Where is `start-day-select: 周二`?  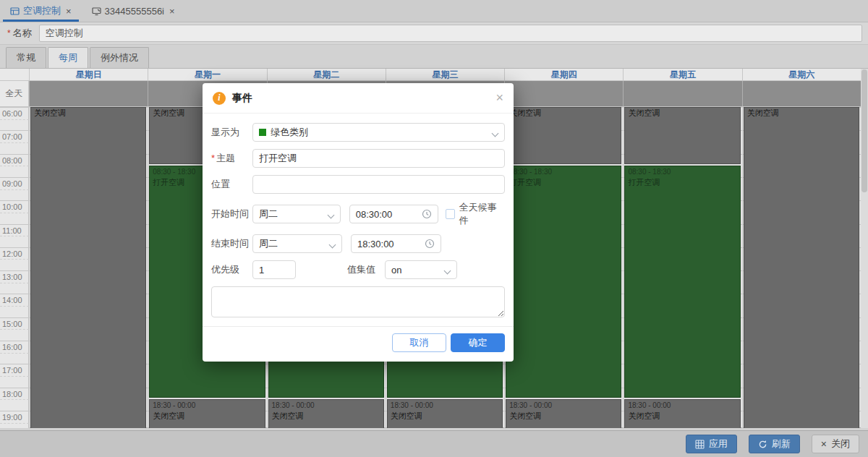 start-day-select: 周二 is located at coordinates (297, 214).